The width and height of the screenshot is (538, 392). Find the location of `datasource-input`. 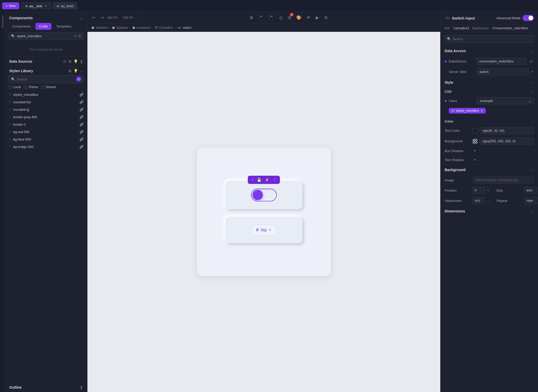

datasource-input is located at coordinates (501, 61).